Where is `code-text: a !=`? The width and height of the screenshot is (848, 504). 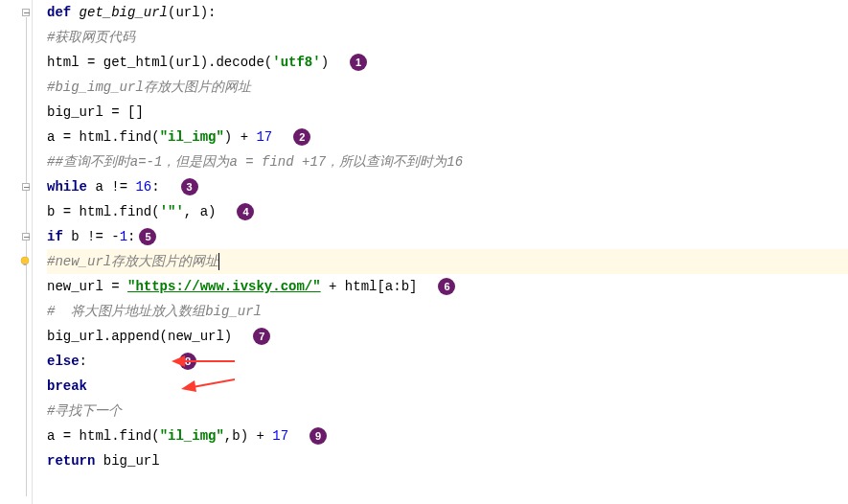 code-text: a != is located at coordinates (115, 187).